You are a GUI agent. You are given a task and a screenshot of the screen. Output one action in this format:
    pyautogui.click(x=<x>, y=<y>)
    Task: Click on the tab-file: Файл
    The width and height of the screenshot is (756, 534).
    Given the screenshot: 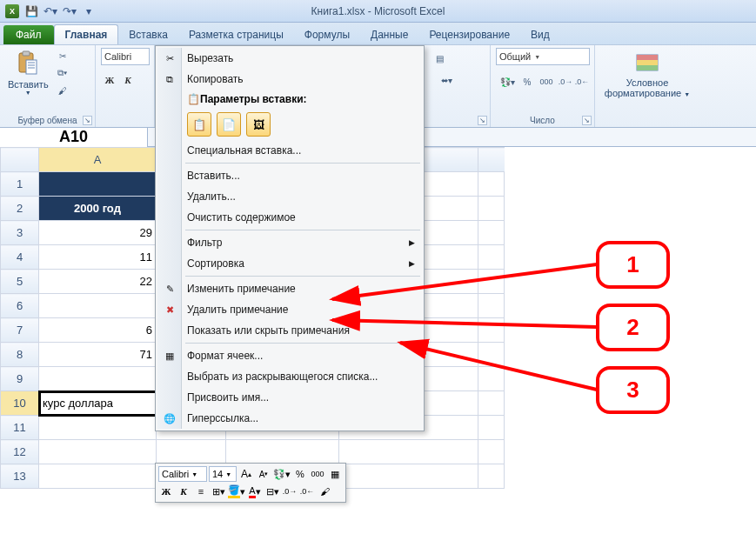 What is the action you would take?
    pyautogui.click(x=29, y=35)
    